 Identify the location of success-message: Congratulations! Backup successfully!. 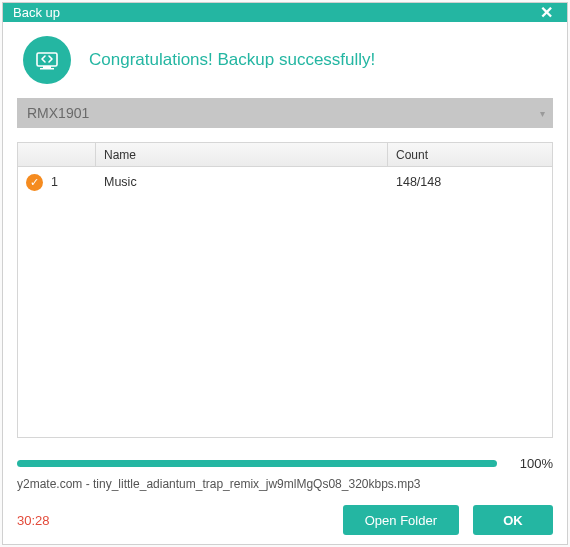
(232, 60).